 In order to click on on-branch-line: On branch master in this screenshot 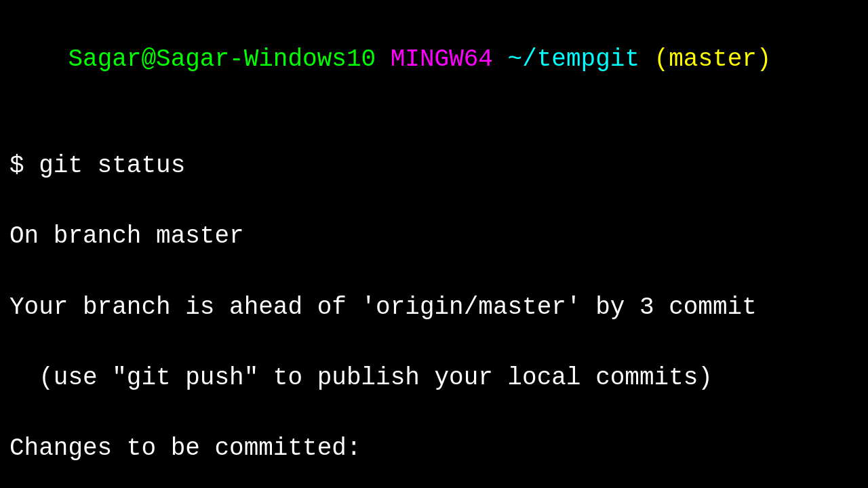, I will do `click(434, 237)`.